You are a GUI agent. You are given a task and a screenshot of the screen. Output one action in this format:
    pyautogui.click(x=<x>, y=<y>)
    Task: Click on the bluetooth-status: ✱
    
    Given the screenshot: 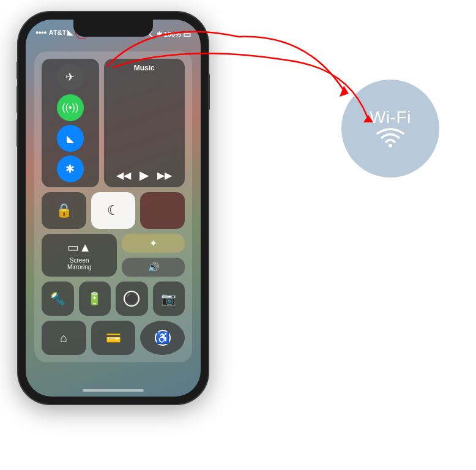 What is the action you would take?
    pyautogui.click(x=159, y=34)
    